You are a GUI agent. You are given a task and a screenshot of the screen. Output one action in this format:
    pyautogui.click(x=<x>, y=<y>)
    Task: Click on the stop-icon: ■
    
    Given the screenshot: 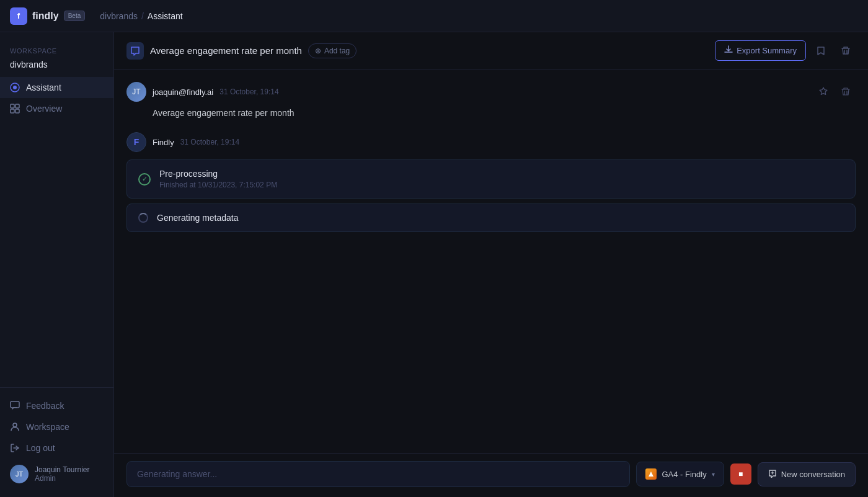 What is the action you would take?
    pyautogui.click(x=740, y=474)
    